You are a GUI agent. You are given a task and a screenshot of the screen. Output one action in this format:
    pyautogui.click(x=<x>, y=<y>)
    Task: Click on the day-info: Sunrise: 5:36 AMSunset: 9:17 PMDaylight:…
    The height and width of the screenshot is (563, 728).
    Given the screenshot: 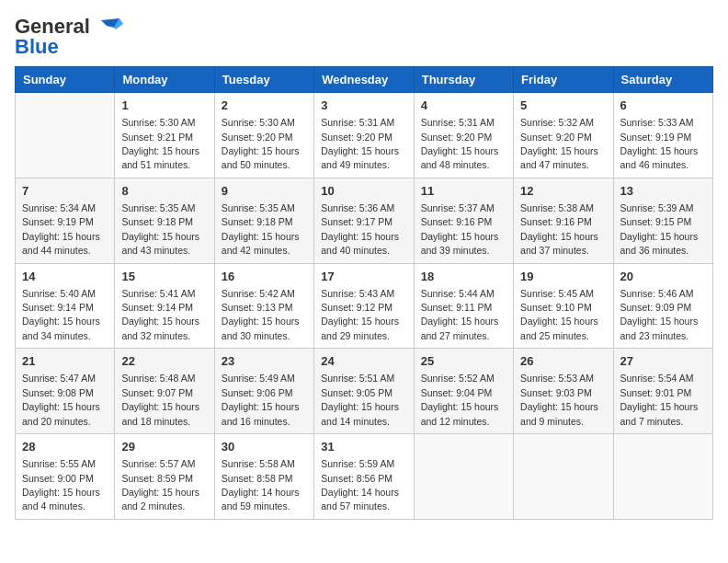 What is the action you would take?
    pyautogui.click(x=360, y=229)
    